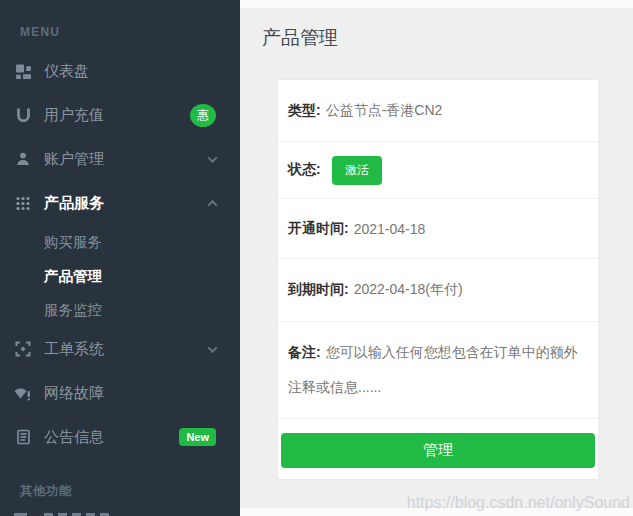  Describe the element at coordinates (120, 115) in the screenshot. I see `sidebar-item-recharge: 用户充值 惠` at that location.